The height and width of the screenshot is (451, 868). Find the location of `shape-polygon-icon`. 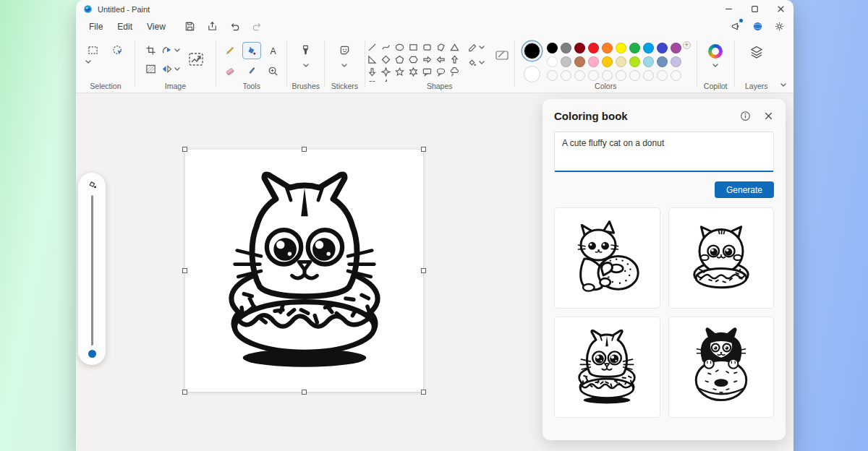

shape-polygon-icon is located at coordinates (441, 48).